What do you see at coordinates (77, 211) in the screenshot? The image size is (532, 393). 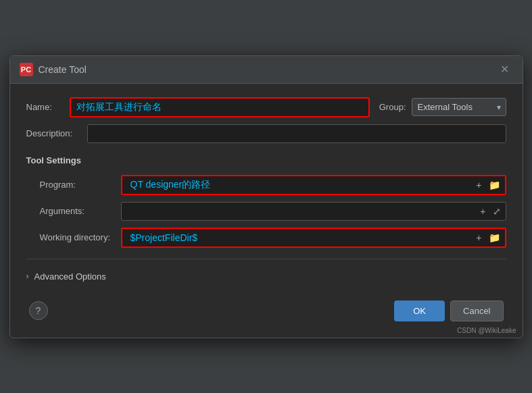 I see `arguments-label: Arguments:` at bounding box center [77, 211].